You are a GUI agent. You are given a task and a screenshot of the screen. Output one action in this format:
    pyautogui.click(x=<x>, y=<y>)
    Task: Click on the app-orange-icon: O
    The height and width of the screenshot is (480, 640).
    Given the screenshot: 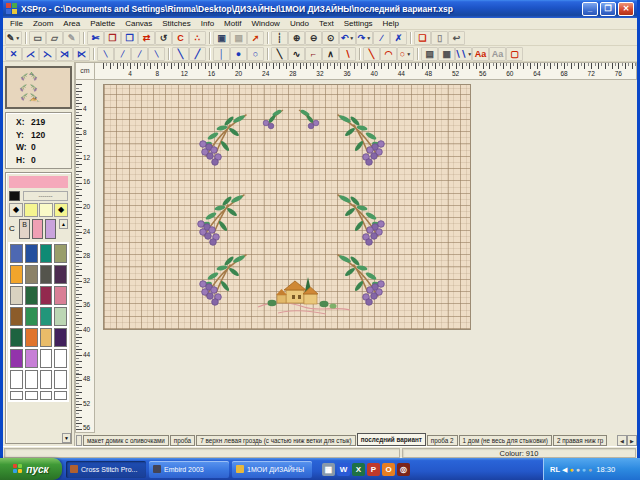 What is the action you would take?
    pyautogui.click(x=388, y=470)
    